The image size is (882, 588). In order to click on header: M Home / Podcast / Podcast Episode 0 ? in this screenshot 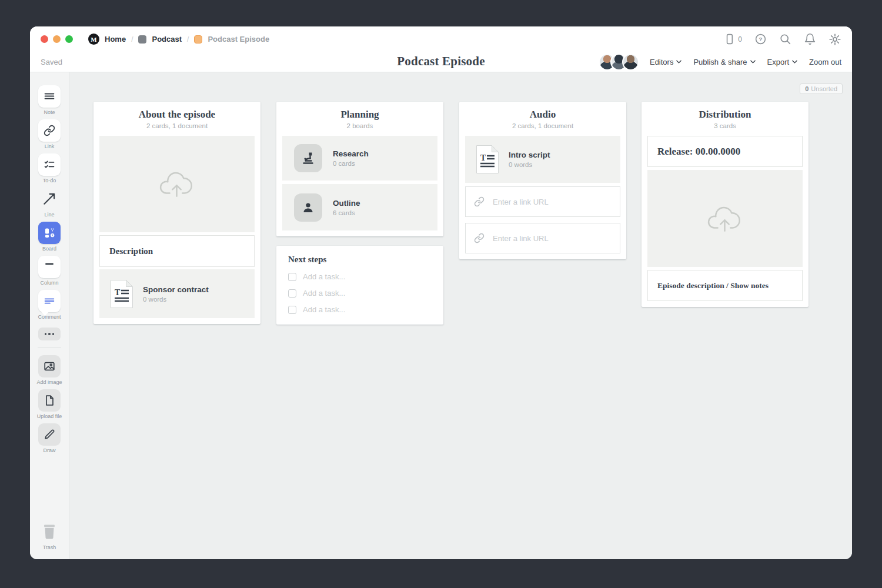, I will do `click(441, 49)`.